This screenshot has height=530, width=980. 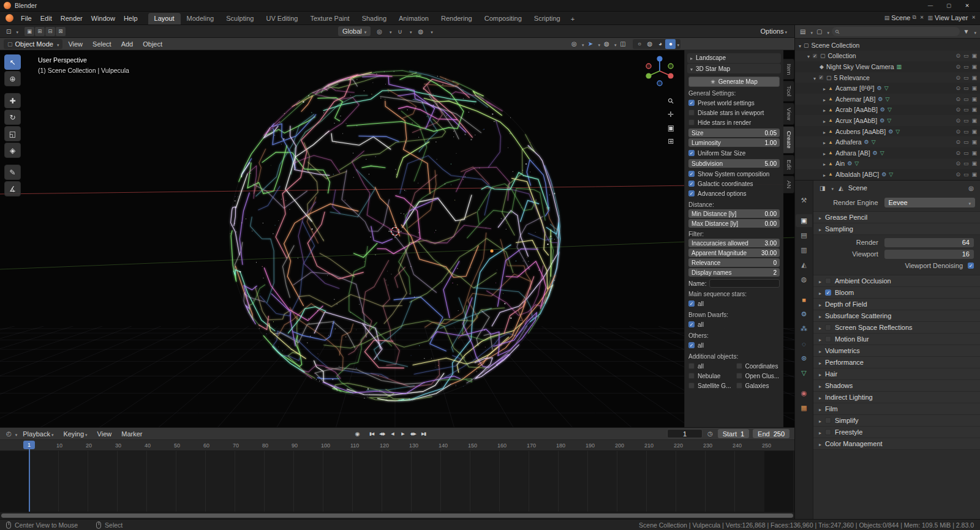 What do you see at coordinates (382, 433) in the screenshot?
I see `prev-keyframe-button: ◀◆` at bounding box center [382, 433].